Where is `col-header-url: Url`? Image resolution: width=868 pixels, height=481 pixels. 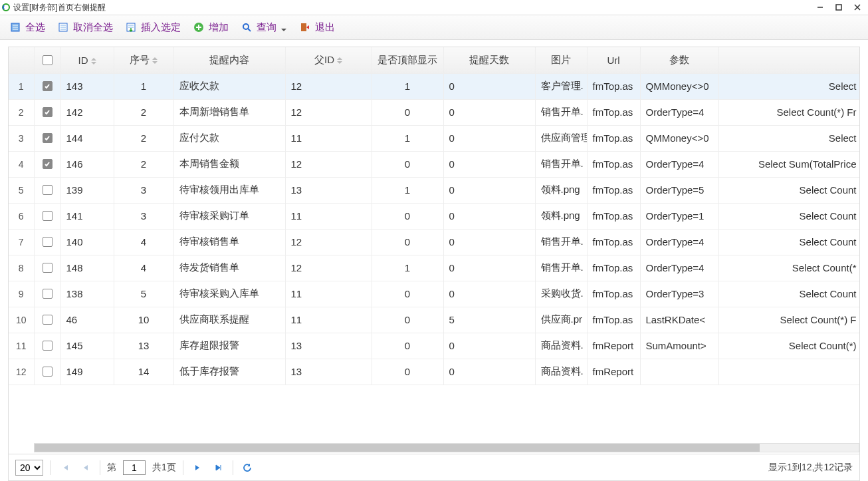 col-header-url: Url is located at coordinates (613, 60).